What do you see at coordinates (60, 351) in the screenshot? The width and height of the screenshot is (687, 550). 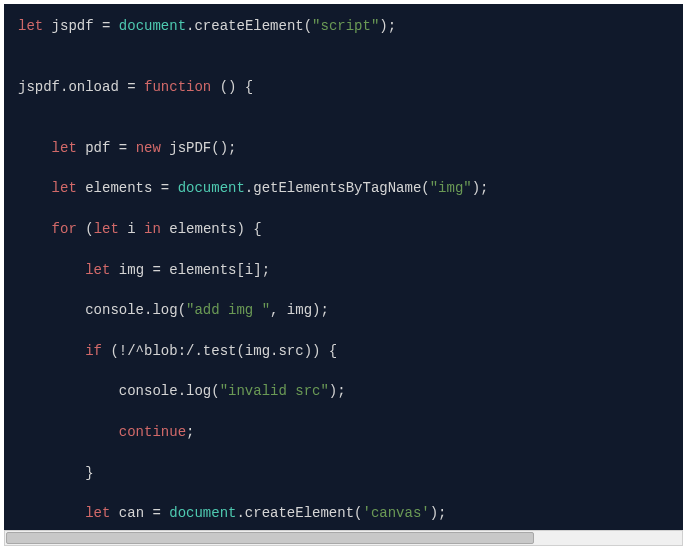 I see `keyword-if: if` at bounding box center [60, 351].